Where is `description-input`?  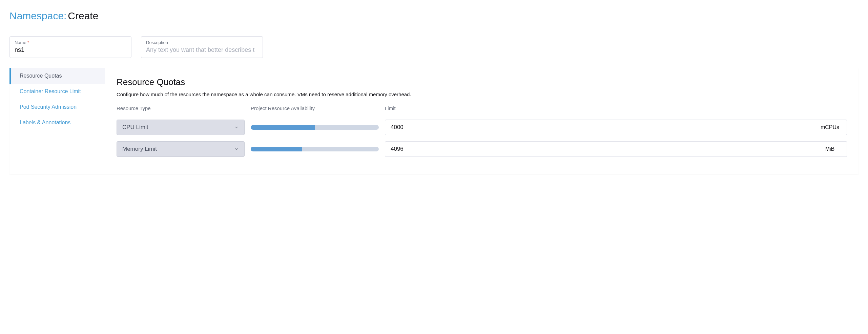
description-input is located at coordinates (202, 50).